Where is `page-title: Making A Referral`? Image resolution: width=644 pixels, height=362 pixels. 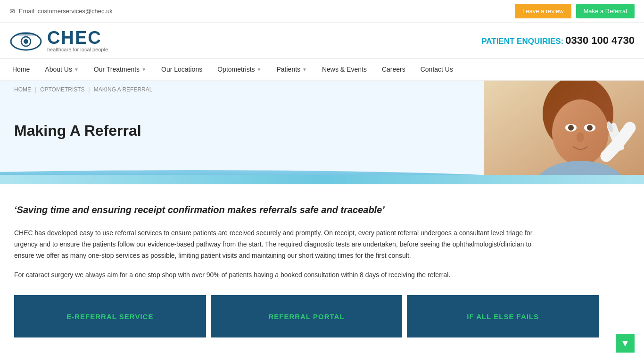 page-title: Making A Referral is located at coordinates (212, 131).